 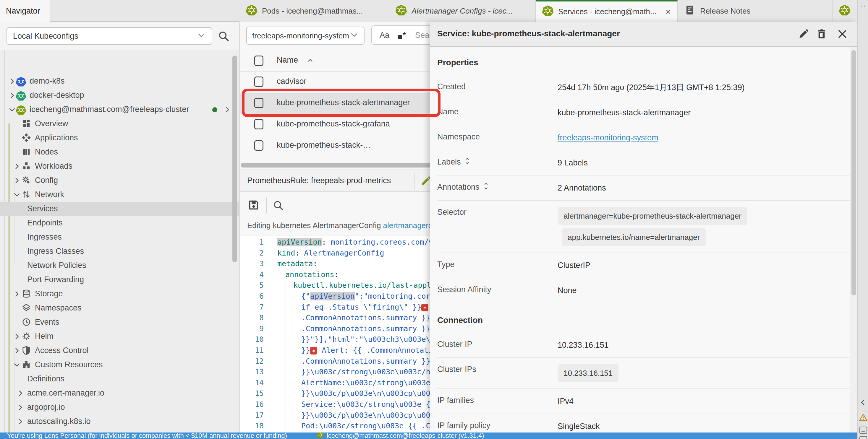 I want to click on collapse-chevron-icon, so click(x=863, y=403).